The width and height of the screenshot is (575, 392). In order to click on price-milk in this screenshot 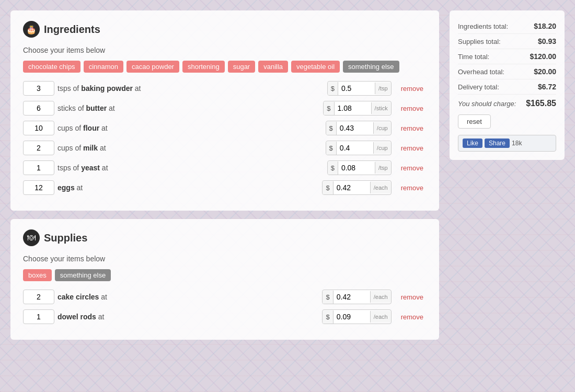, I will do `click(355, 148)`.